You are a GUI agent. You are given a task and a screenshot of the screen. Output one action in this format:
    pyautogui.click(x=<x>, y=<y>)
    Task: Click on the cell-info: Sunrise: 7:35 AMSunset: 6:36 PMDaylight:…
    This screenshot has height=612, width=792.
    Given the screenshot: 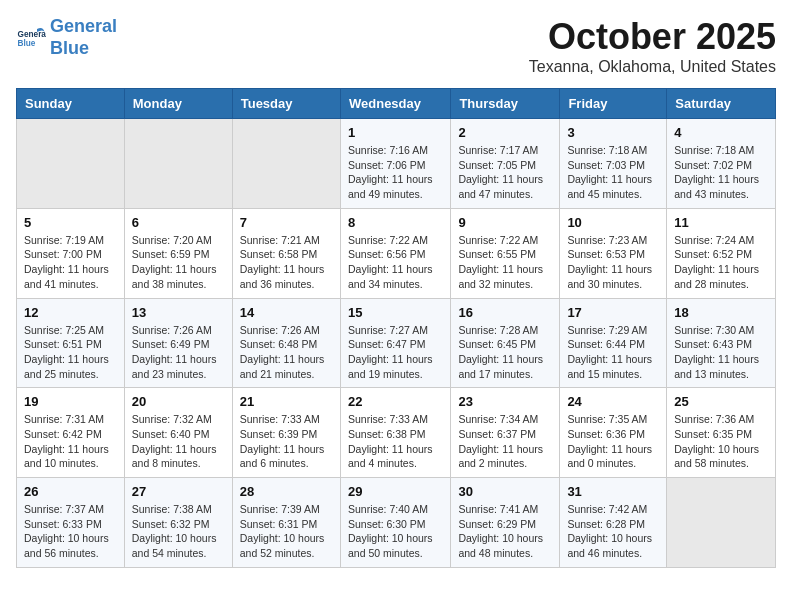 What is the action you would take?
    pyautogui.click(x=613, y=442)
    